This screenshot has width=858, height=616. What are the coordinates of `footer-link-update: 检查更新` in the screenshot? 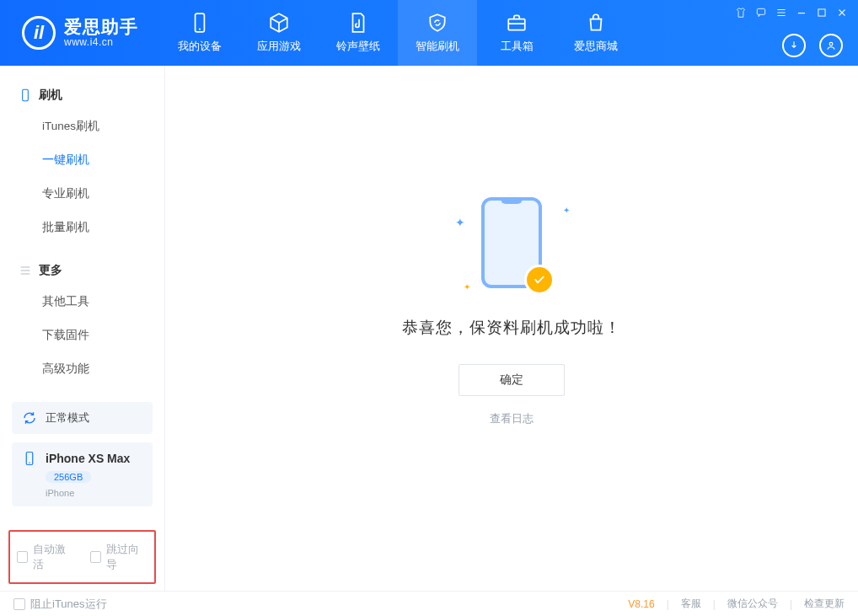 It's located at (824, 603).